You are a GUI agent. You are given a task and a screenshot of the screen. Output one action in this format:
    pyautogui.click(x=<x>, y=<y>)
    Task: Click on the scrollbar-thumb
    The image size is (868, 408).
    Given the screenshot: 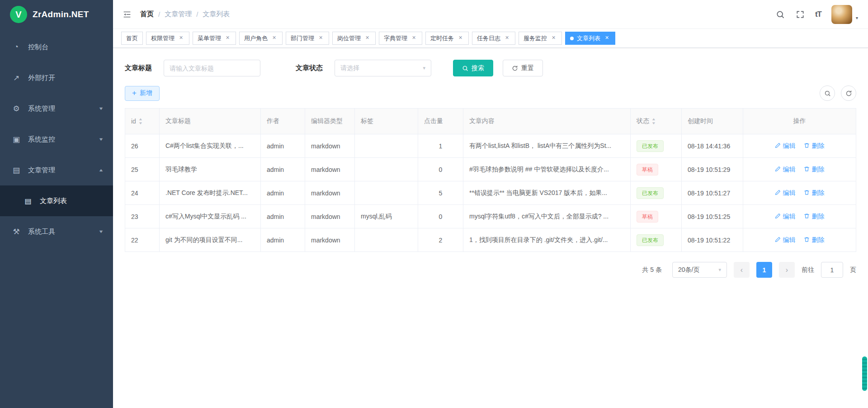 What is the action you would take?
    pyautogui.click(x=864, y=374)
    